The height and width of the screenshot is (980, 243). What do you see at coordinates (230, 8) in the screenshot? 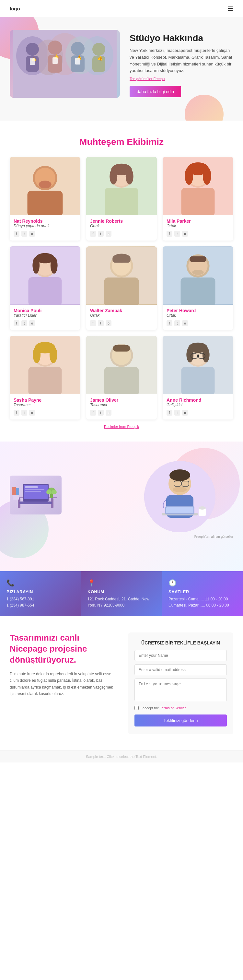
I see `hamburger-icon: ☰` at bounding box center [230, 8].